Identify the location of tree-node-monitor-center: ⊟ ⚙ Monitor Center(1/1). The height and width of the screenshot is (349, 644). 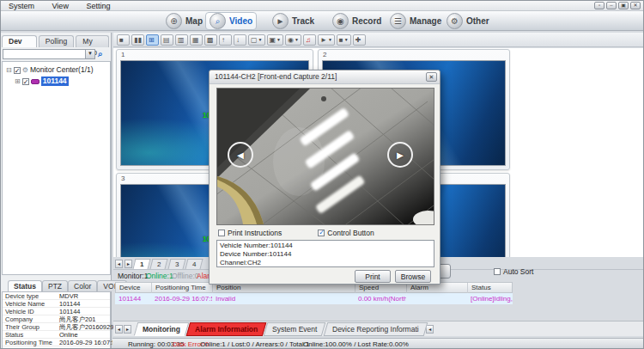
(50, 70).